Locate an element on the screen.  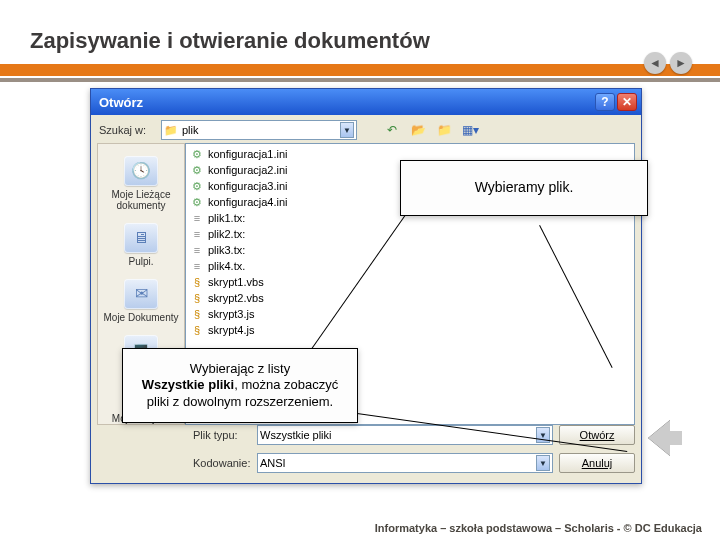
lookin-value: plik is located at coordinates (190, 130).